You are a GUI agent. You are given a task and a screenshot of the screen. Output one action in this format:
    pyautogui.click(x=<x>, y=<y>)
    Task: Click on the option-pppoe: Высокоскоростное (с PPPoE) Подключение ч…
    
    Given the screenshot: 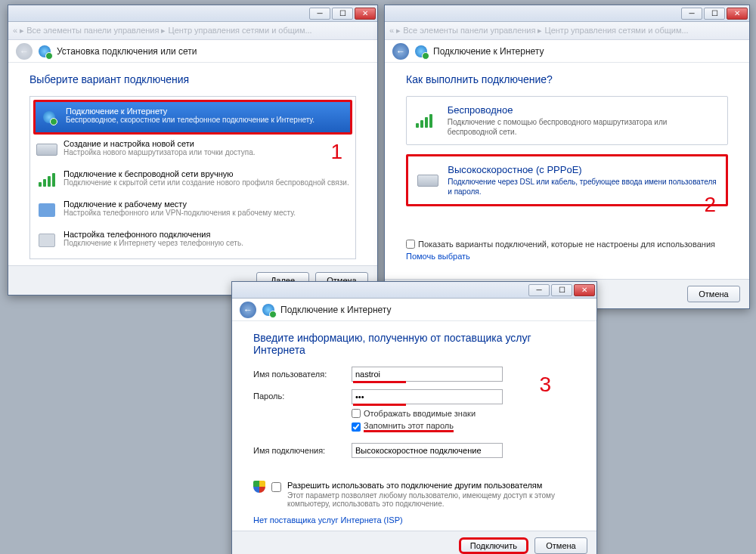 What is the action you would take?
    pyautogui.click(x=567, y=180)
    